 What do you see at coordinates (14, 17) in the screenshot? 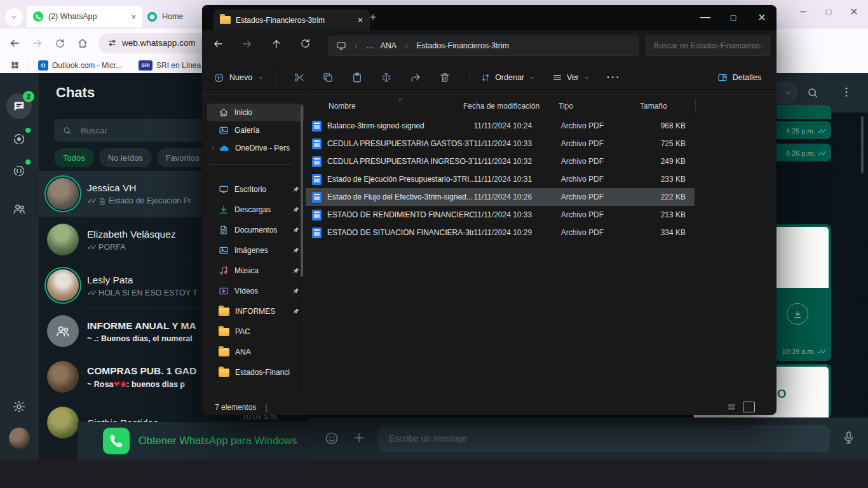
I see `tab-search-button` at bounding box center [14, 17].